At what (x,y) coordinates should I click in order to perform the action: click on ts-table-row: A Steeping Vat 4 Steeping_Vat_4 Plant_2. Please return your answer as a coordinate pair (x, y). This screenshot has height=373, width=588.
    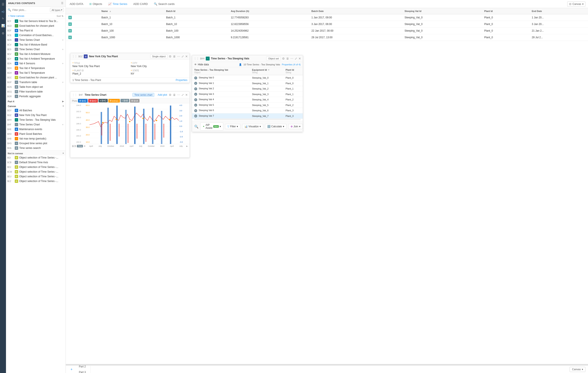
    Looking at the image, I should click on (248, 100).